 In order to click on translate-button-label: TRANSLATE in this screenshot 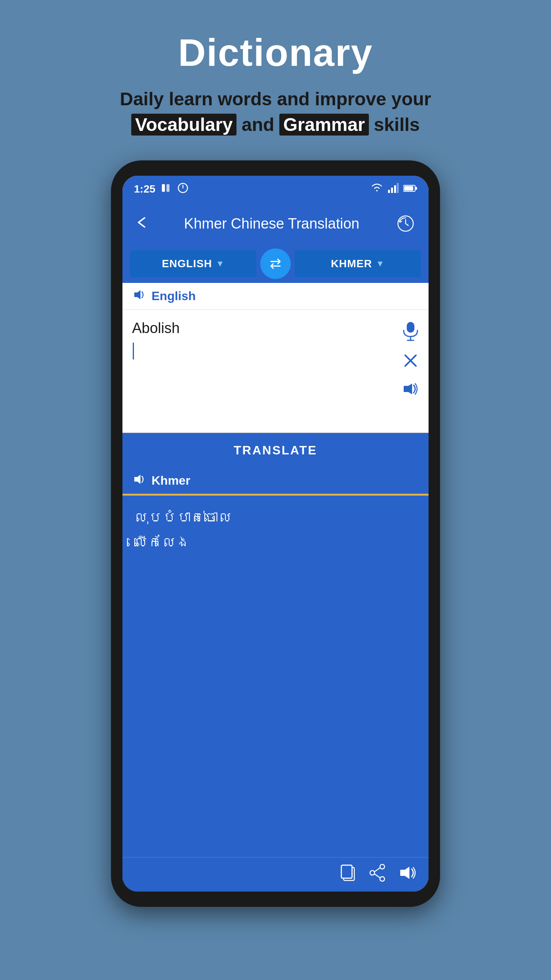, I will do `click(276, 450)`.